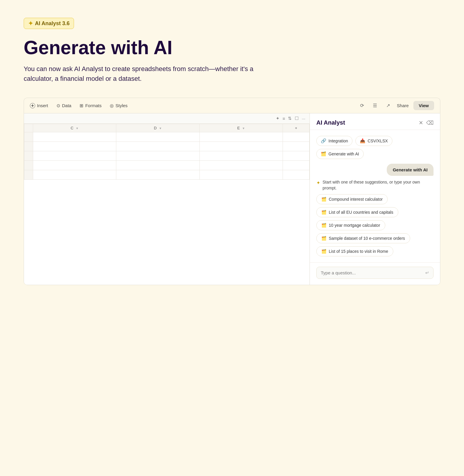  What do you see at coordinates (375, 196) in the screenshot?
I see `ai-panel-body: 🔗 Integration 📥 CSV/XLSX 🗂️ Generate wit…` at bounding box center [375, 196].